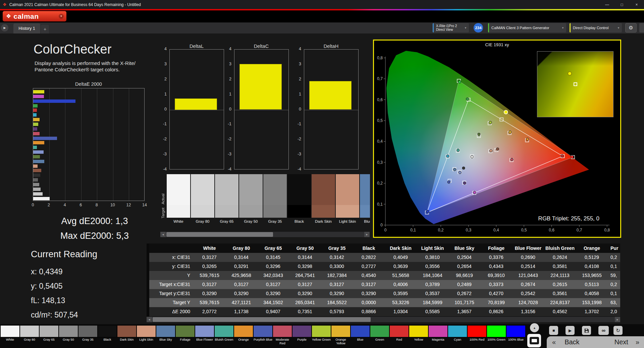 The height and width of the screenshot is (348, 644). Describe the element at coordinates (576, 84) in the screenshot. I see `target-marker` at that location.